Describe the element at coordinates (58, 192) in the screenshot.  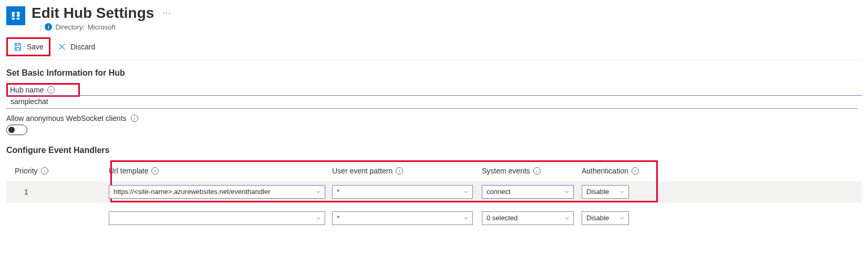
I see `priority-cell: 1` at that location.